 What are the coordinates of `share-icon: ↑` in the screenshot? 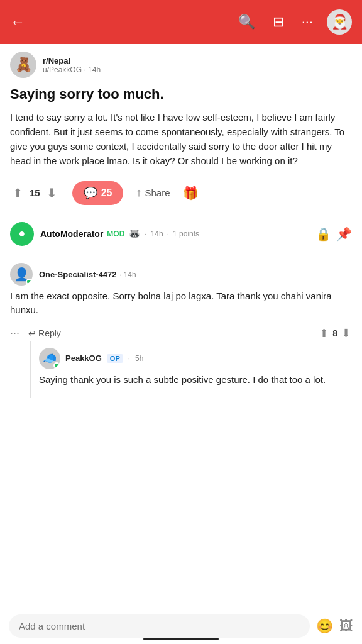 It's located at (138, 192).